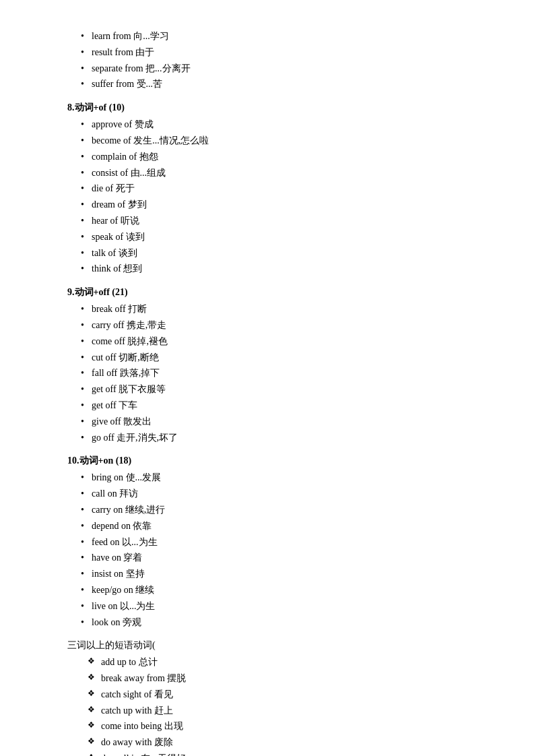 The image size is (534, 756). Describe the element at coordinates (280, 623) in the screenshot. I see `list-item: look on 旁观` at that location.